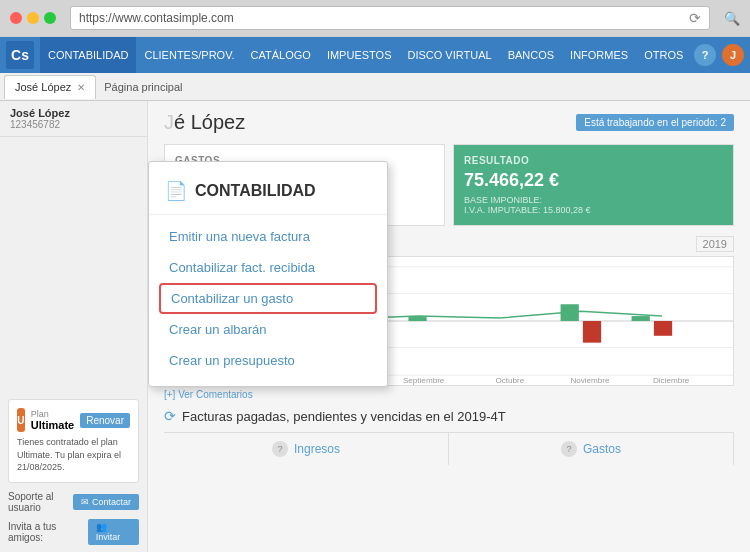 This screenshot has width=750, height=552. Describe the element at coordinates (74, 113) in the screenshot. I see `sidebar-username: José López` at that location.